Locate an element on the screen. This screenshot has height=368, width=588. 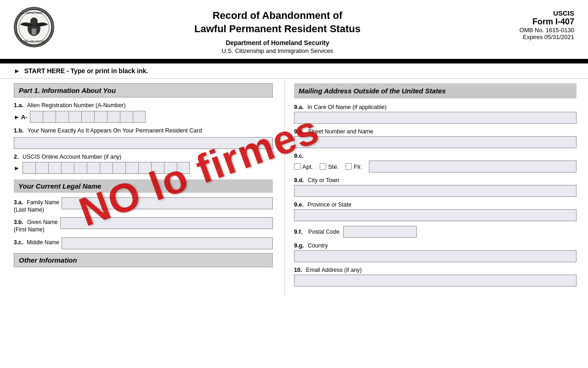
postal-input is located at coordinates (380, 232).